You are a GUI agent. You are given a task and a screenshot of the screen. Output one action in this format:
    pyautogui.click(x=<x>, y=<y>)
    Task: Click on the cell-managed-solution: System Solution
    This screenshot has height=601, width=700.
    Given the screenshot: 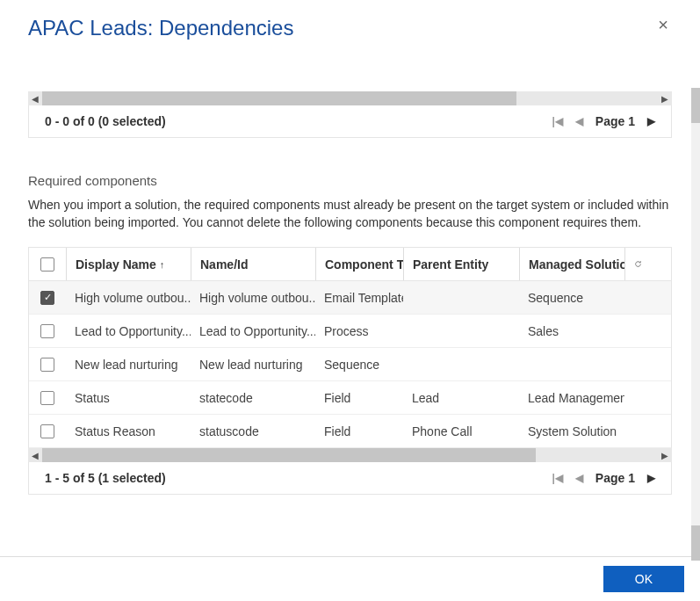 What is the action you would take?
    pyautogui.click(x=572, y=431)
    